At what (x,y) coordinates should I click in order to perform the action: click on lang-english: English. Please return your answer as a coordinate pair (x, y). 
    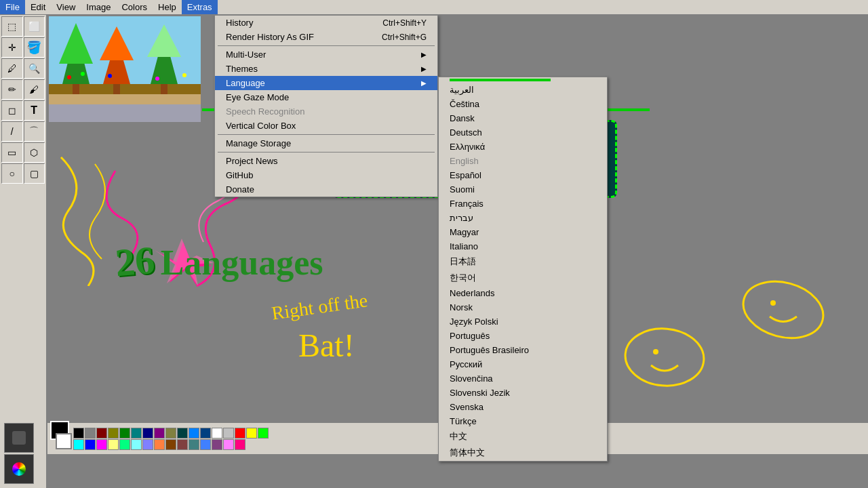
    Looking at the image, I should click on (523, 161).